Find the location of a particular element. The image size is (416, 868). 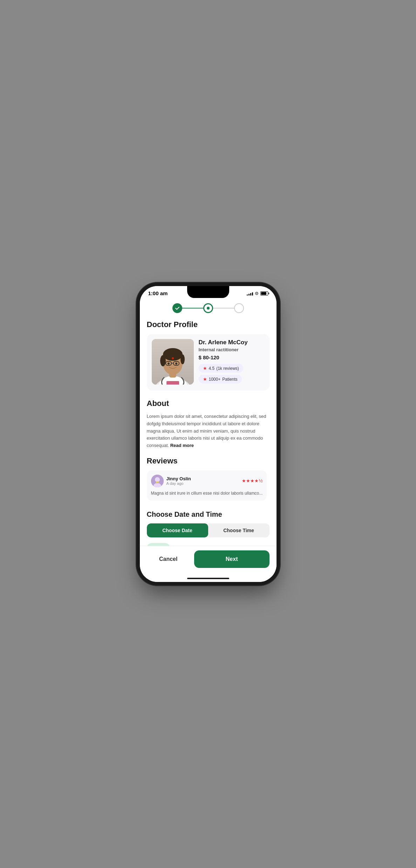

date-item-19: 19 Wed is located at coordinates (210, 544).